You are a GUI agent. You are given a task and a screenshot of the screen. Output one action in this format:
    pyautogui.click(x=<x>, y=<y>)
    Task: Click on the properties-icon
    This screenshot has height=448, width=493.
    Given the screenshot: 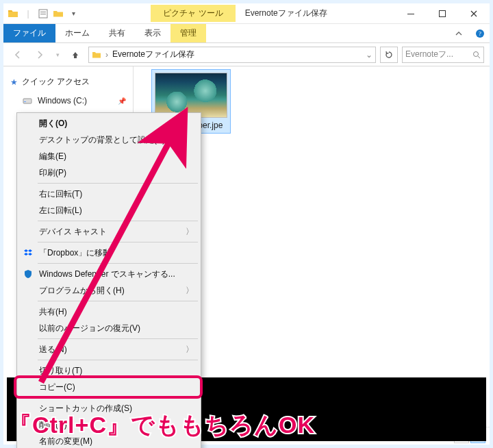 What is the action you would take?
    pyautogui.click(x=43, y=14)
    